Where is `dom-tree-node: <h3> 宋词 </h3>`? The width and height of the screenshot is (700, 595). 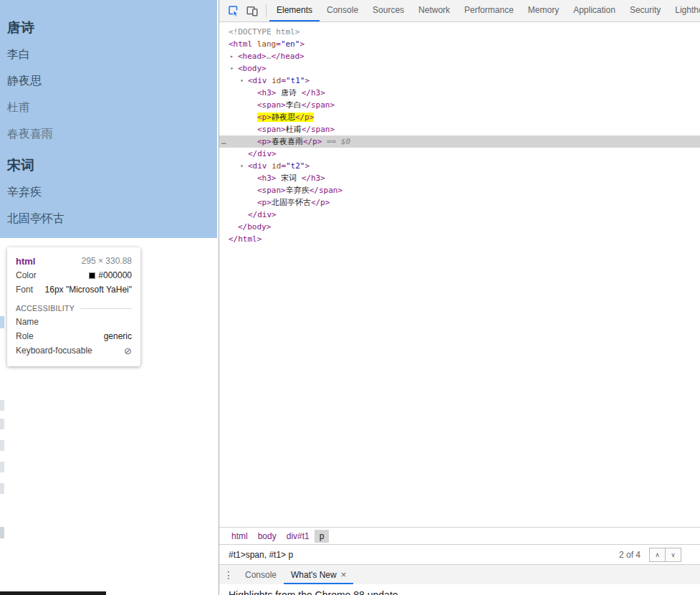
dom-tree-node: <h3> 宋词 </h3> is located at coordinates (460, 178).